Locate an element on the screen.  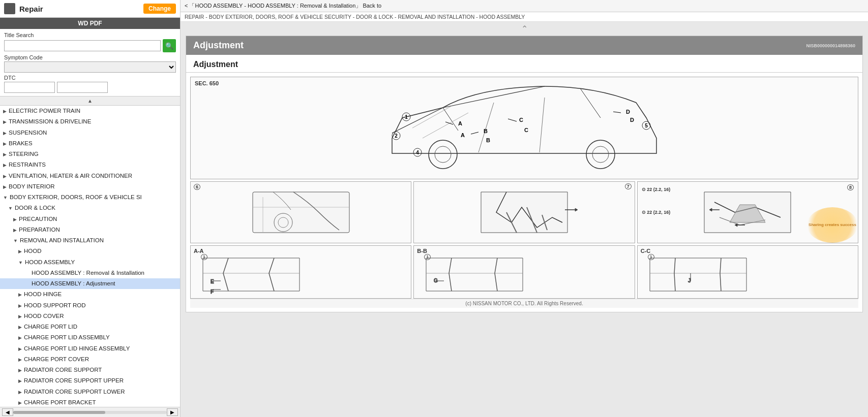
sidebar-item-hood: ▶HOOD is located at coordinates (90, 251).